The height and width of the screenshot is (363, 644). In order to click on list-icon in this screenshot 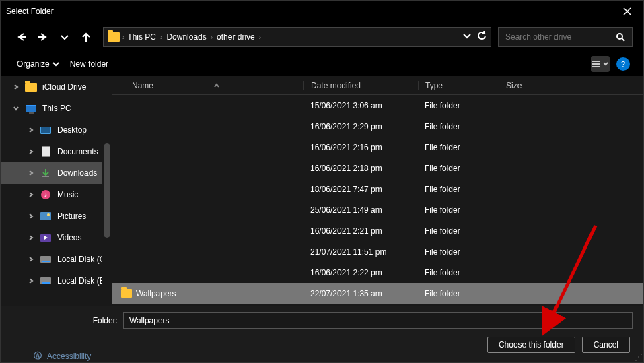, I will do `click(596, 64)`.